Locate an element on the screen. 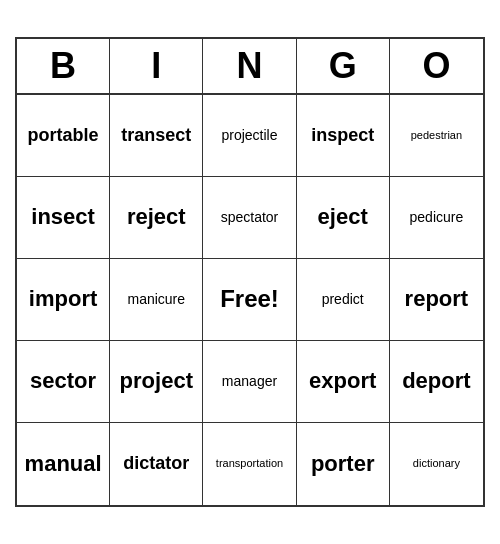  cell-text: sector is located at coordinates (63, 381).